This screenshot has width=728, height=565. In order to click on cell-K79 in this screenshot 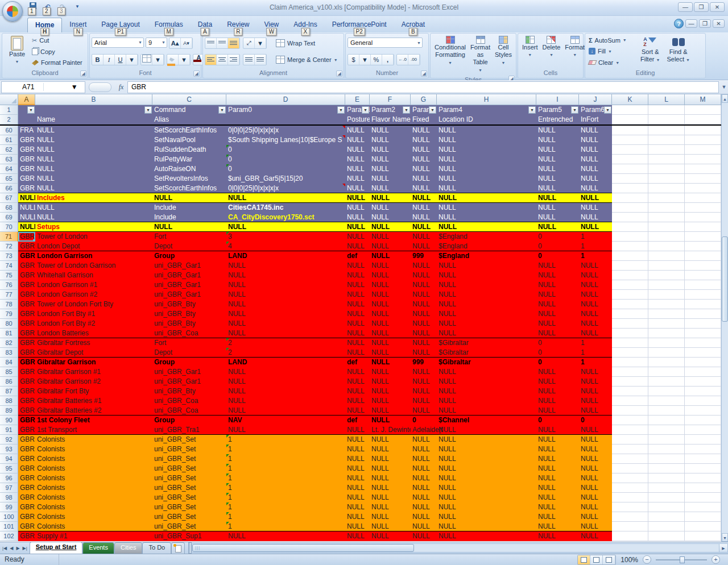, I will do `click(630, 314)`.